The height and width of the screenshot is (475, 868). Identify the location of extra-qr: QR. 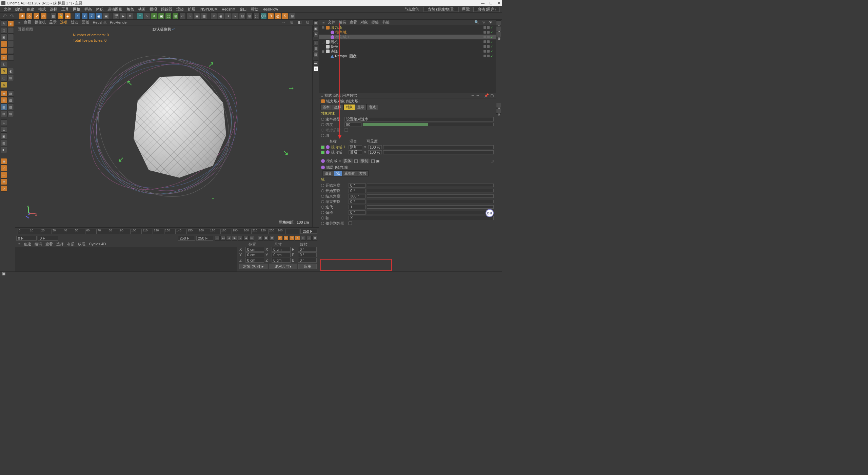
(264, 16).